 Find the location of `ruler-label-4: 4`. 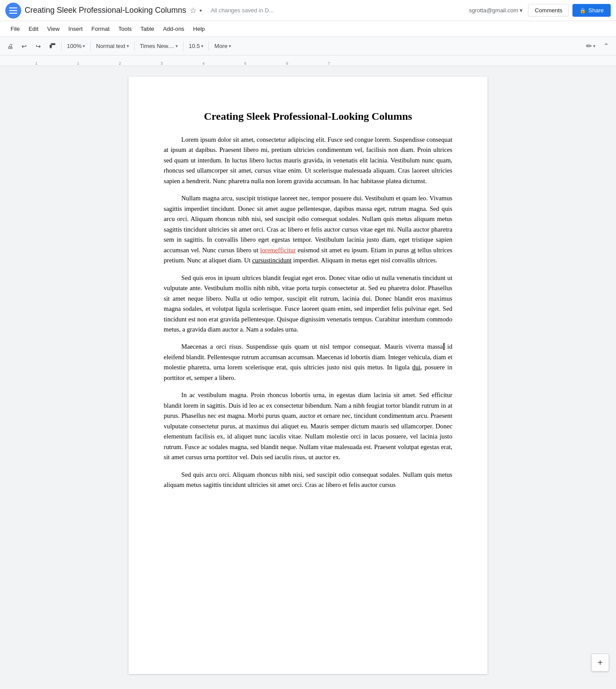

ruler-label-4: 4 is located at coordinates (203, 63).